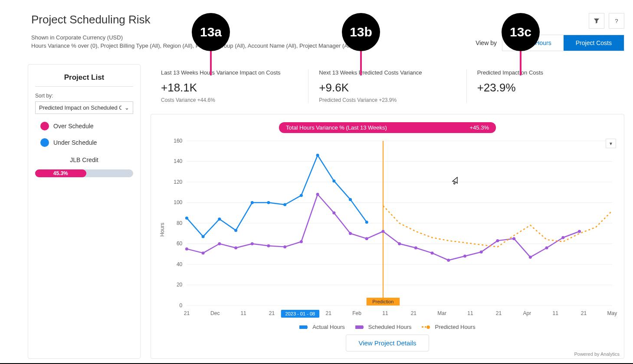 The height and width of the screenshot is (364, 633). What do you see at coordinates (74, 126) in the screenshot?
I see `over-schedule-label: Over Schedule` at bounding box center [74, 126].